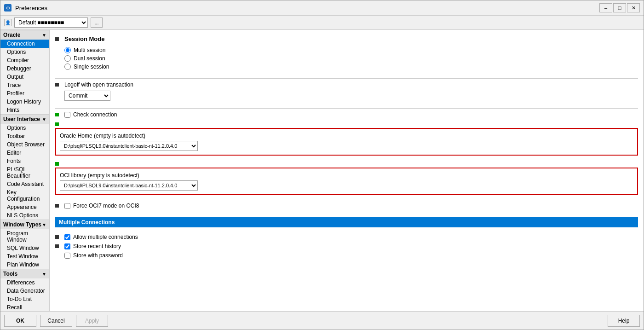 The image size is (644, 330). What do you see at coordinates (347, 246) in the screenshot?
I see `store-recent-row: Store recent history` at bounding box center [347, 246].